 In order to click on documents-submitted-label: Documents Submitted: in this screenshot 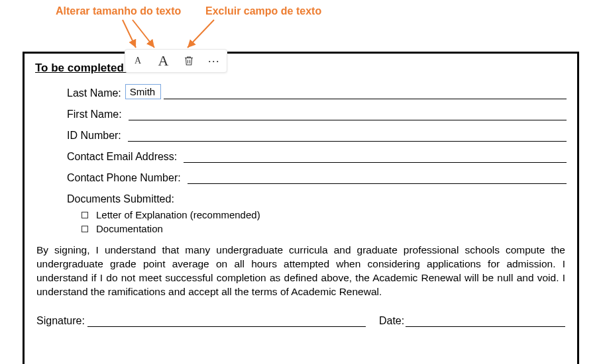, I will do `click(317, 199)`.